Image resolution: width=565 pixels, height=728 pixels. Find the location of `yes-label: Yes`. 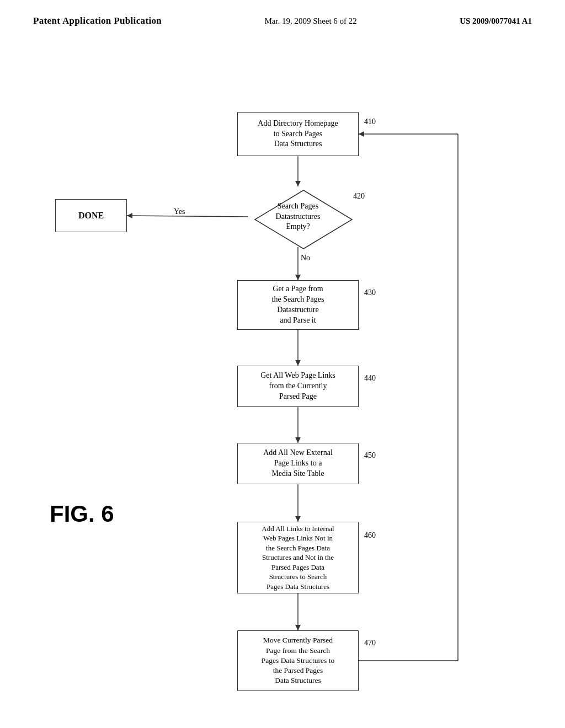

yes-label: Yes is located at coordinates (179, 212).